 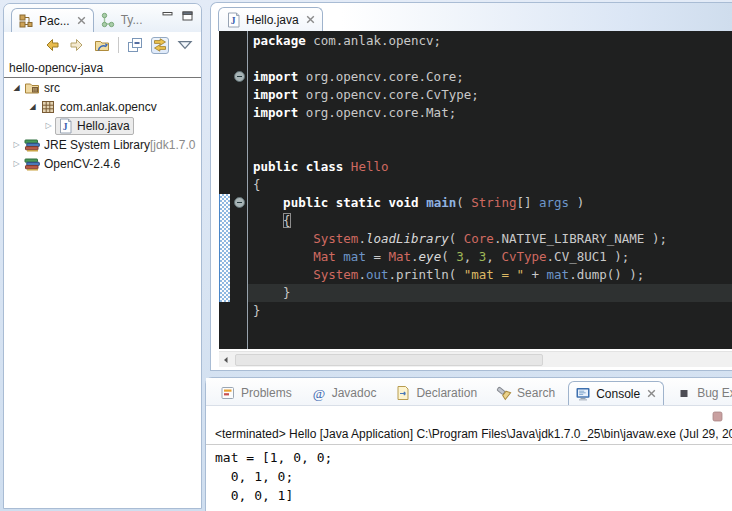 I want to click on collapse-all-button, so click(x=135, y=46).